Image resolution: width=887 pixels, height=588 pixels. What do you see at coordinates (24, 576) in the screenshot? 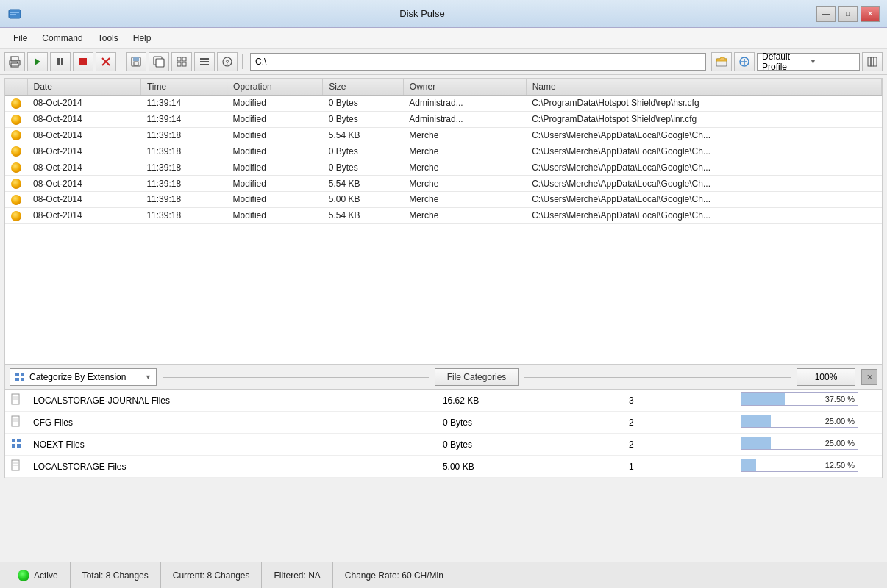
I see `active-indicator` at bounding box center [24, 576].